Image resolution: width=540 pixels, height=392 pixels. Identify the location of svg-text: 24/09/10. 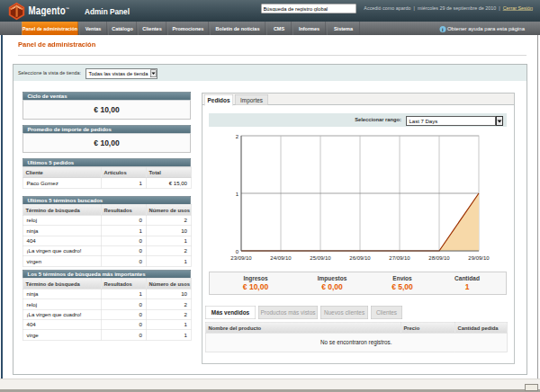
(281, 258).